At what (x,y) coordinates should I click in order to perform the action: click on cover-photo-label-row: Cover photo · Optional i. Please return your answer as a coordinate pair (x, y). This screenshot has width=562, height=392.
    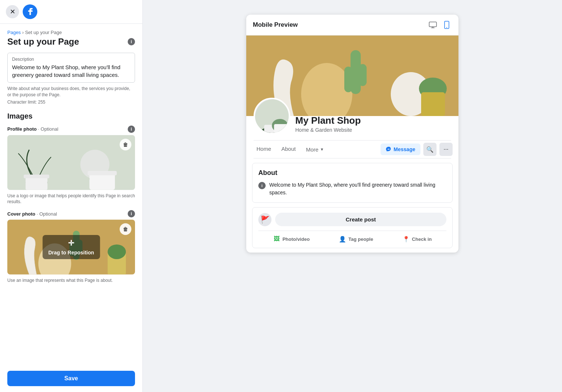
    Looking at the image, I should click on (71, 214).